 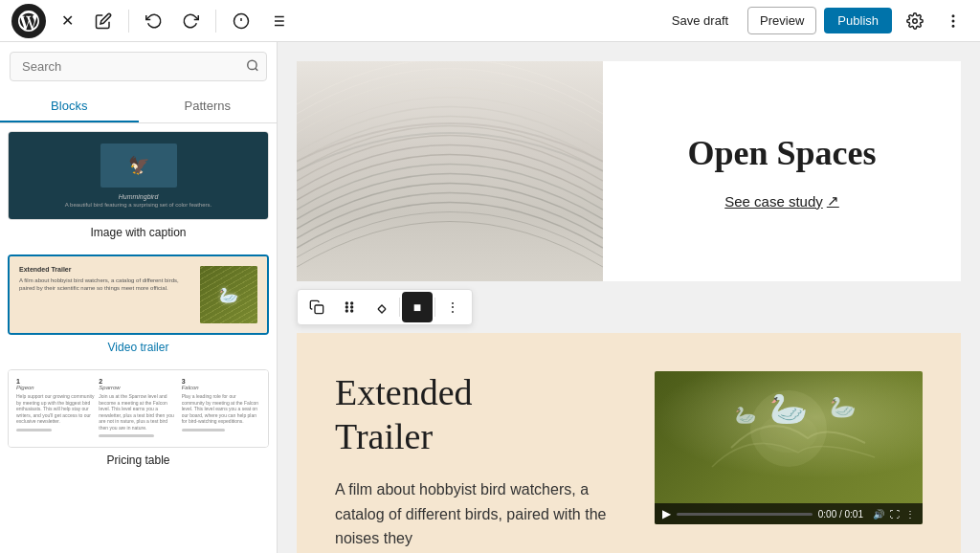 I want to click on video-trailer-preview-inner: Extended Trailer A film about hobbyist b…, so click(x=138, y=295).